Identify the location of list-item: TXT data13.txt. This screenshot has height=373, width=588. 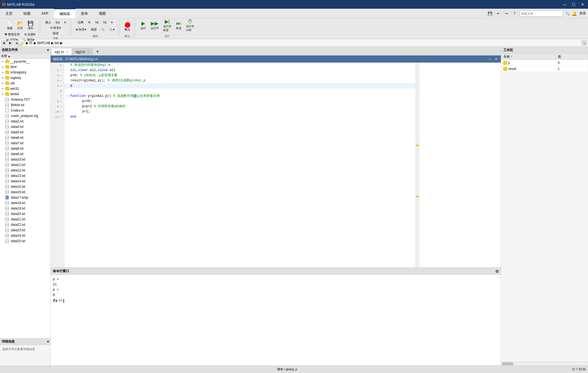
(25, 176).